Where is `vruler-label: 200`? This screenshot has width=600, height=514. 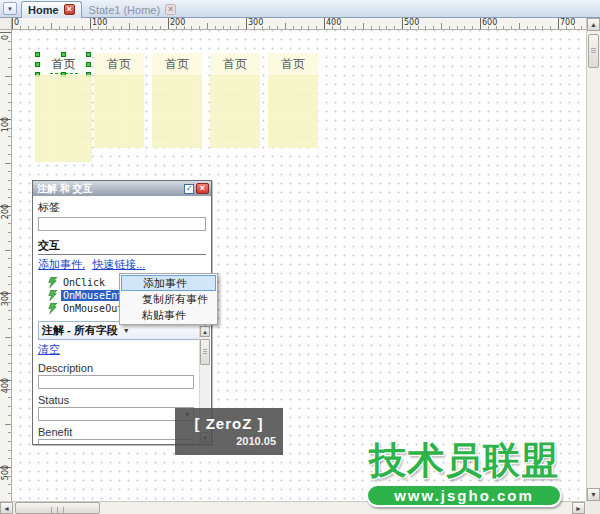
vruler-label: 200 is located at coordinates (6, 212).